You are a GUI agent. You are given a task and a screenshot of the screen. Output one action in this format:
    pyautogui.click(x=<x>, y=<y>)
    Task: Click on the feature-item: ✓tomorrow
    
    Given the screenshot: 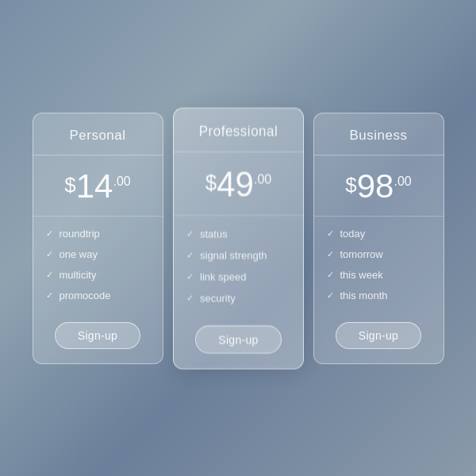 What is the action you would take?
    pyautogui.click(x=381, y=254)
    